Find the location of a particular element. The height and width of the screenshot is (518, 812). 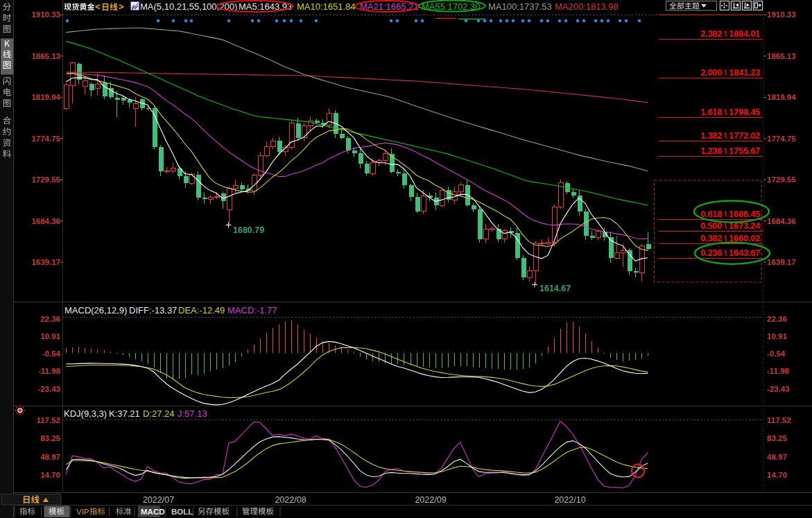

svg-text: MACD(26,12,9) is located at coordinates (96, 311).